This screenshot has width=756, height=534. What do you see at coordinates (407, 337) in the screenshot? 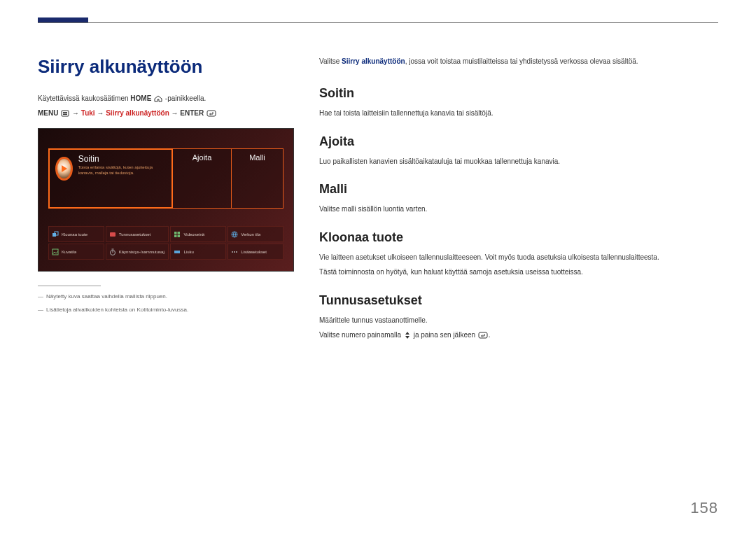
I see `updown-icon` at bounding box center [407, 337].